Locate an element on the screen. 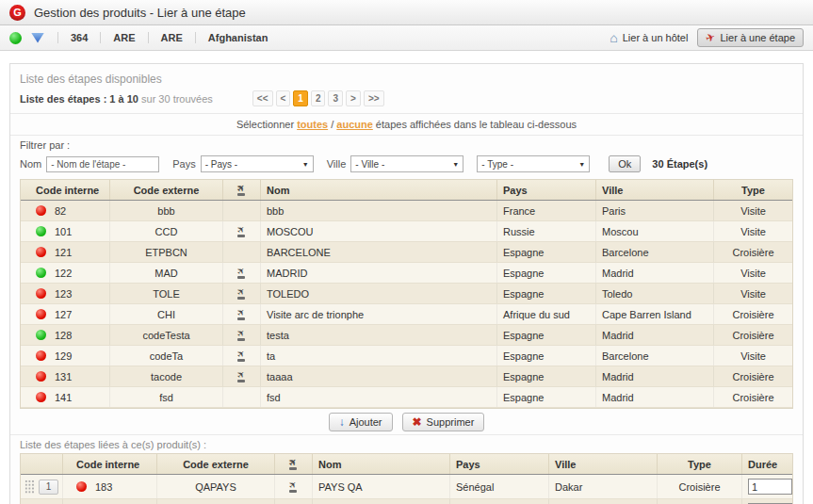 This screenshot has width=813, height=504. linked-step-row: 1 183 QAPAYS ✈ PAYS QA Sénégal Dakar Cro… is located at coordinates (407, 487).